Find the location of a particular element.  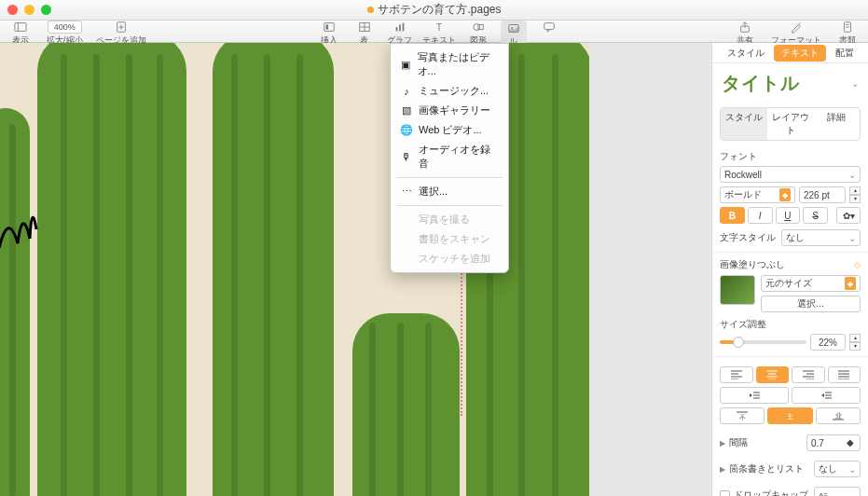

tab-style: スタイル is located at coordinates (746, 53).